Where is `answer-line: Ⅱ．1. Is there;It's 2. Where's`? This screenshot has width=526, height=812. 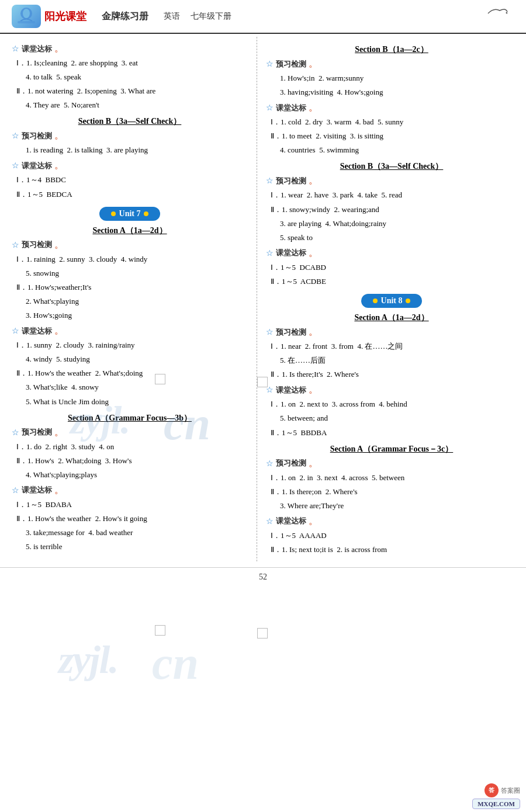 answer-line: Ⅱ．1. Is there;It's 2. Where's is located at coordinates (394, 374).